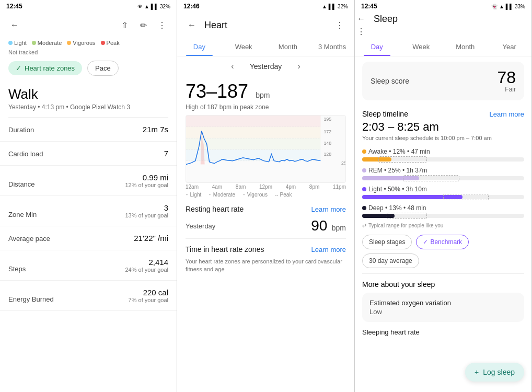  I want to click on chip-benchmark: ✓ Benchmark, so click(442, 242).